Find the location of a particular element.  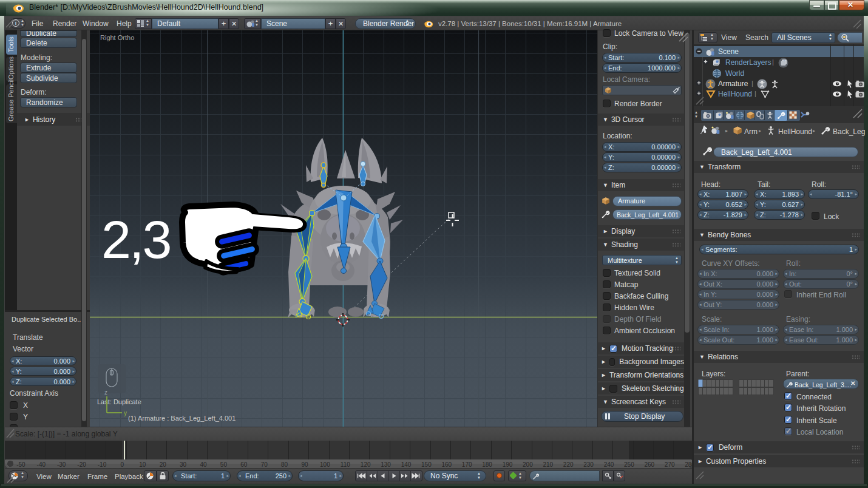

svg-text: 100 is located at coordinates (325, 465).